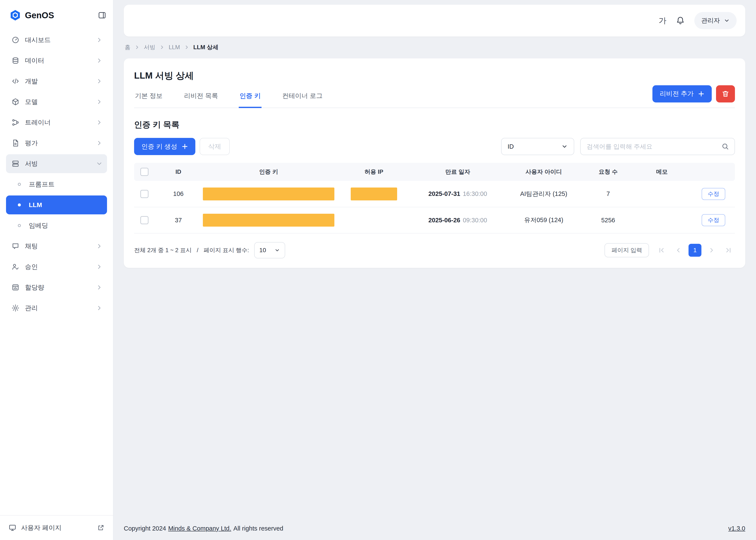 The height and width of the screenshot is (540, 756). I want to click on auth-keys-table: ID 인증 키 허용 IP 만료 일자 사용자 아이디 요청 수 메모 106, so click(434, 198).